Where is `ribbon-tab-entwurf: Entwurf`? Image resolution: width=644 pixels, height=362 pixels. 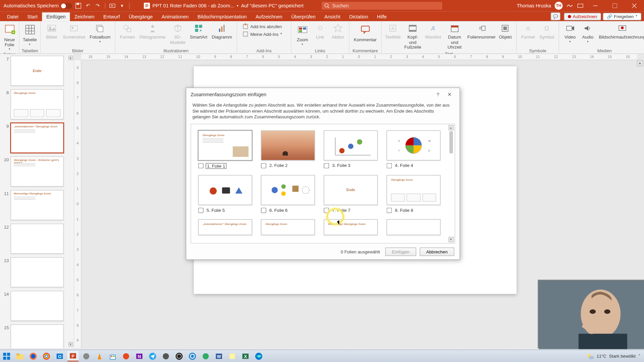
ribbon-tab-entwurf: Entwurf is located at coordinates (112, 17).